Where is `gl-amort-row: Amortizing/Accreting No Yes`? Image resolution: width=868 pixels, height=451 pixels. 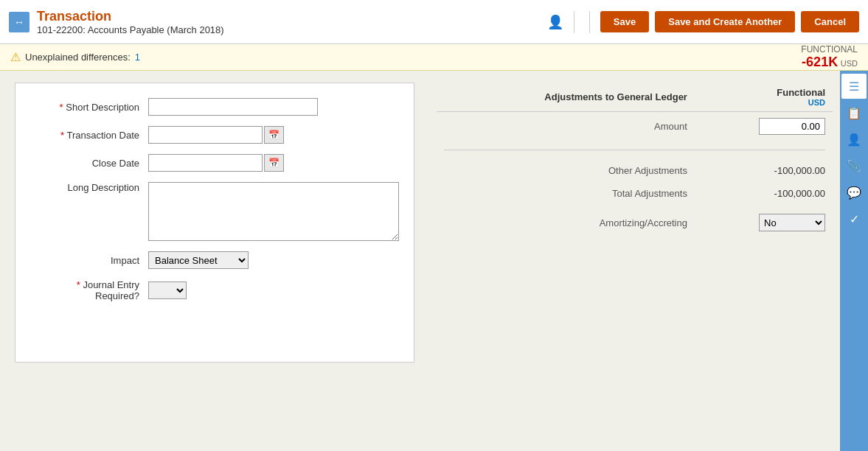 gl-amort-row: Amortizing/Accreting No Yes is located at coordinates (634, 221).